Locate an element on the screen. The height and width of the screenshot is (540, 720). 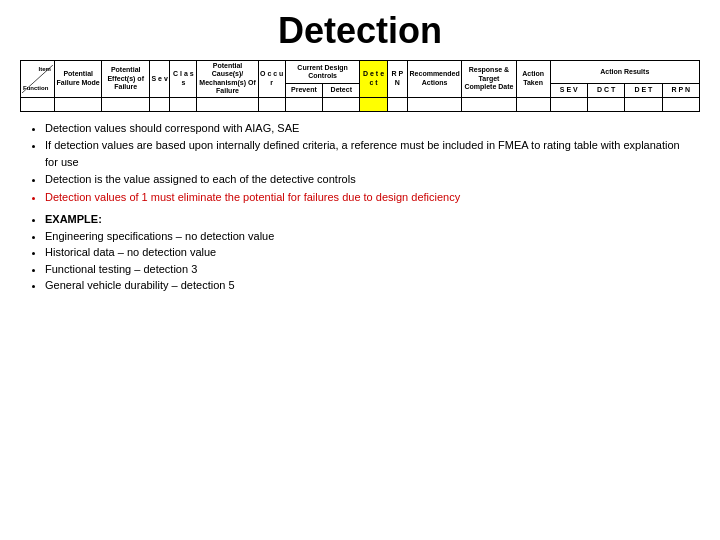
fmea-table-wrapper: Item Function Potential Failure Mode Pot… is located at coordinates (360, 86).